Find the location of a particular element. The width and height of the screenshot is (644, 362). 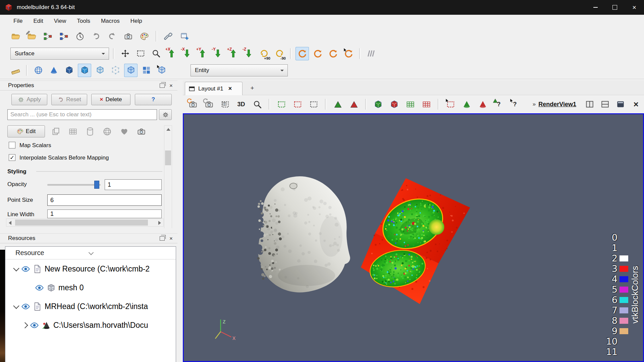

scroll-up-icon is located at coordinates (168, 129).